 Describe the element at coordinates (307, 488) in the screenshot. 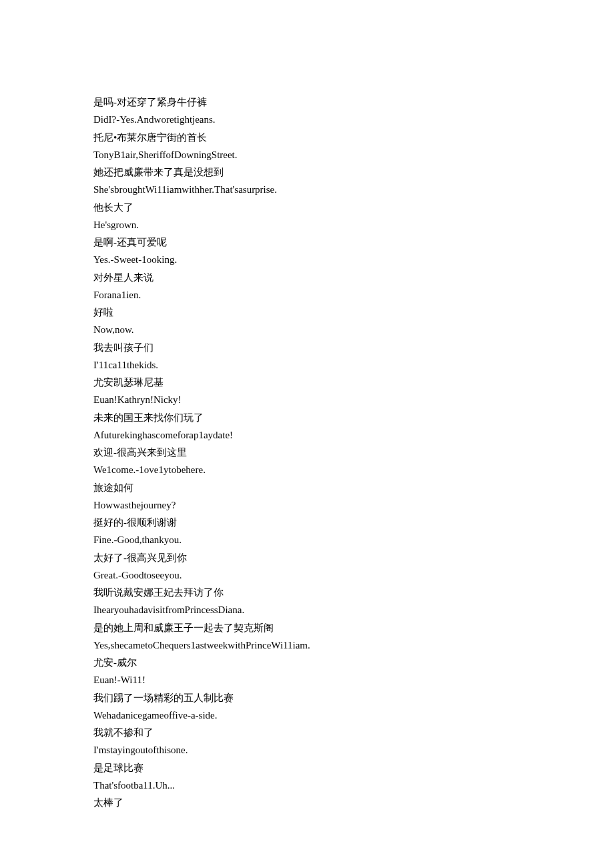

I see `text-line: 旅途如何` at that location.